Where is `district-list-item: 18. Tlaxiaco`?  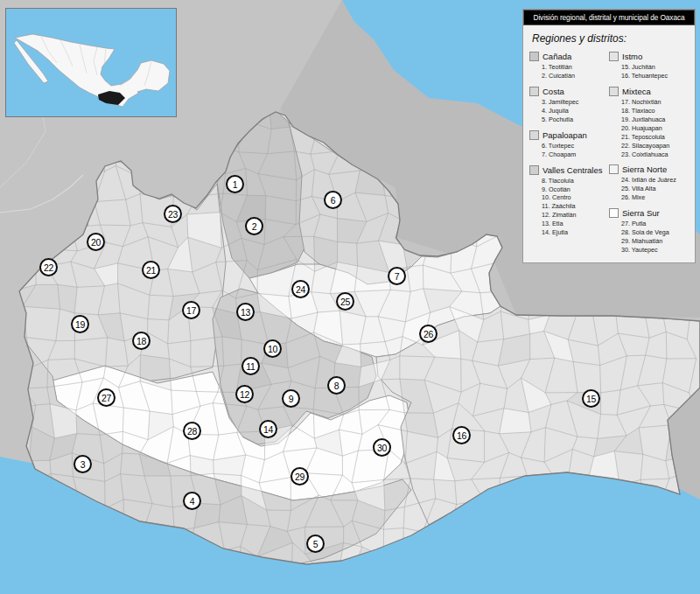
district-list-item: 18. Tlaxiaco is located at coordinates (654, 111).